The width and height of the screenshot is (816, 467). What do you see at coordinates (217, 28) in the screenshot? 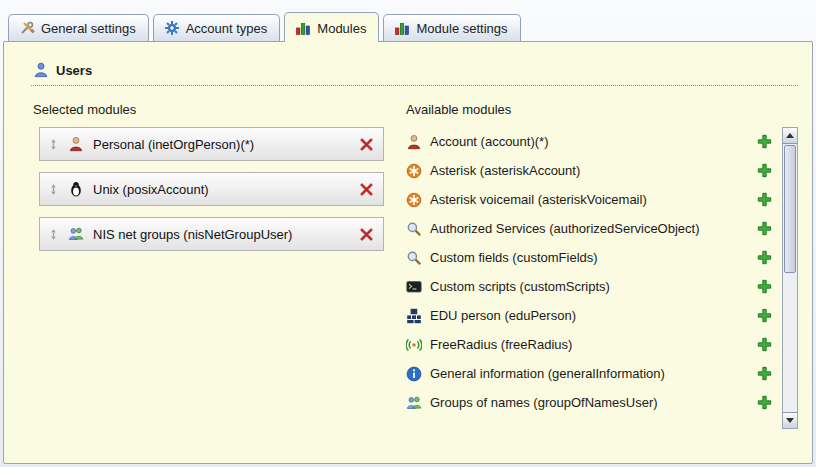
I see `tab-account-types: Account types` at bounding box center [217, 28].